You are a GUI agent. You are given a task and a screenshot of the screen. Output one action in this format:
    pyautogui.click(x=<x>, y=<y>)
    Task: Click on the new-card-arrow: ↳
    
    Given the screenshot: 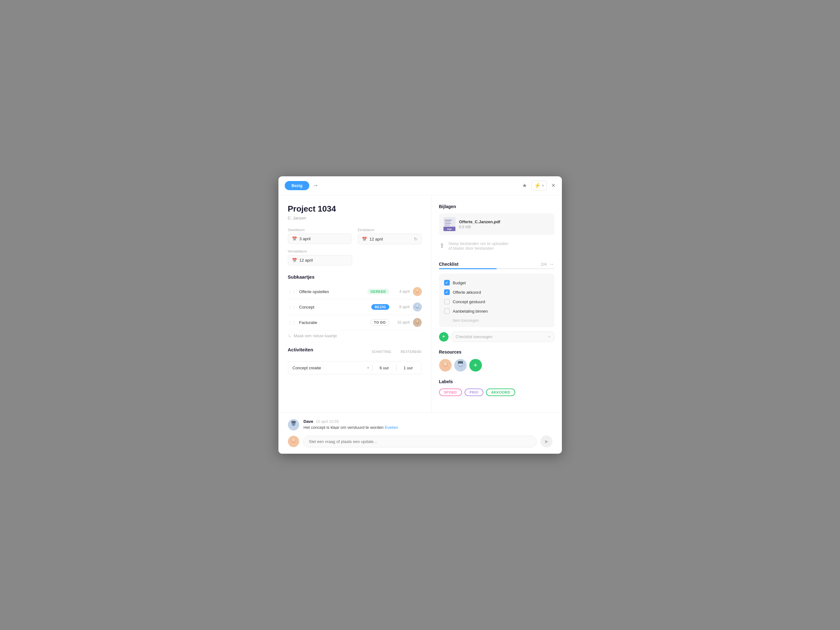 What is the action you would take?
    pyautogui.click(x=289, y=336)
    